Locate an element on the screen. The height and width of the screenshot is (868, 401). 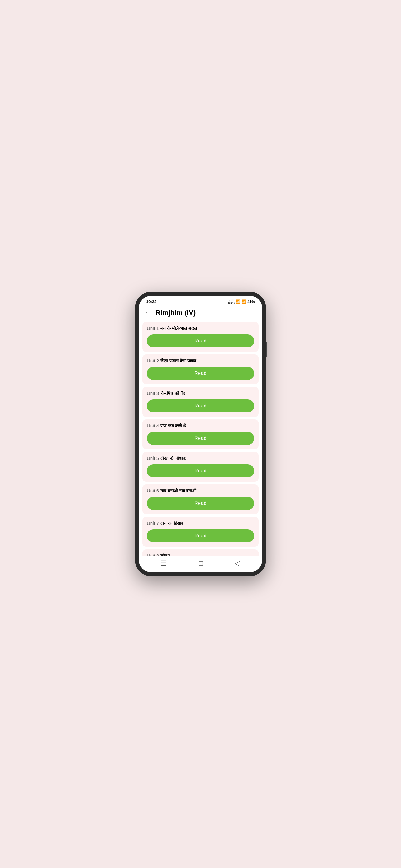
unit-card-6: Unit 6 नाव बनाओ नाव बनाओRead is located at coordinates (201, 499).